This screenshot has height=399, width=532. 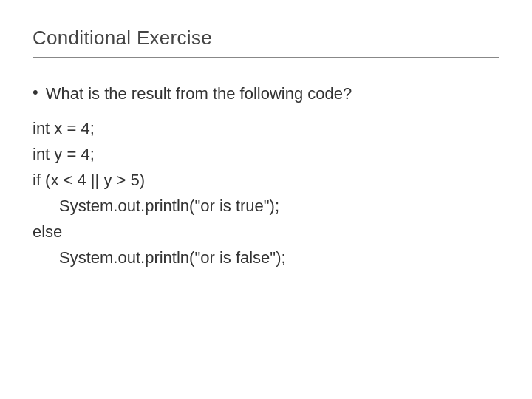 What do you see at coordinates (266, 94) in the screenshot?
I see `question-line: • What is the result from the following …` at bounding box center [266, 94].